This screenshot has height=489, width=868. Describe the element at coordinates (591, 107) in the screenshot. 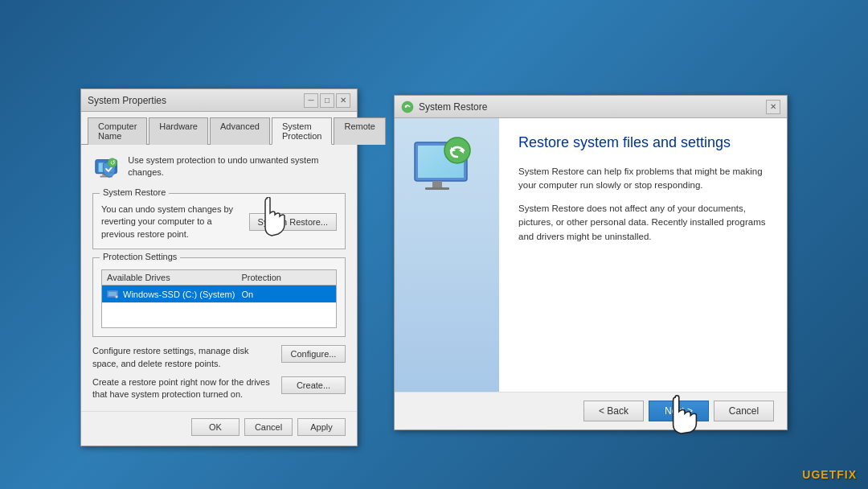

I see `wizard-titlebar: System Restore ✕` at that location.